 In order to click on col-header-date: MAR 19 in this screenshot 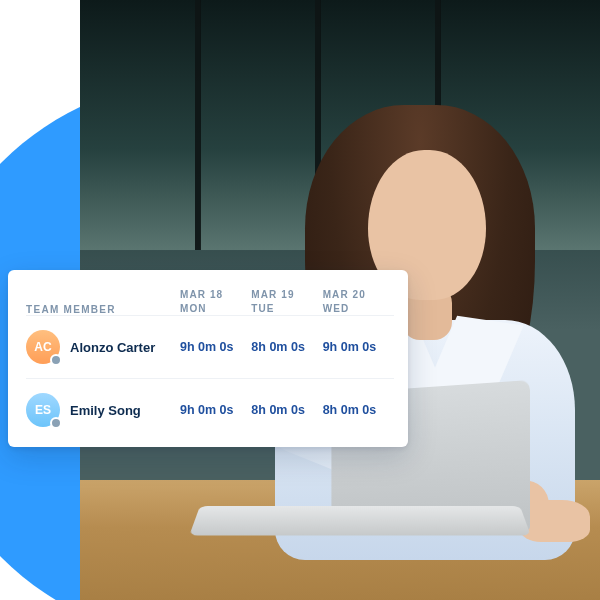, I will do `click(272, 294)`.